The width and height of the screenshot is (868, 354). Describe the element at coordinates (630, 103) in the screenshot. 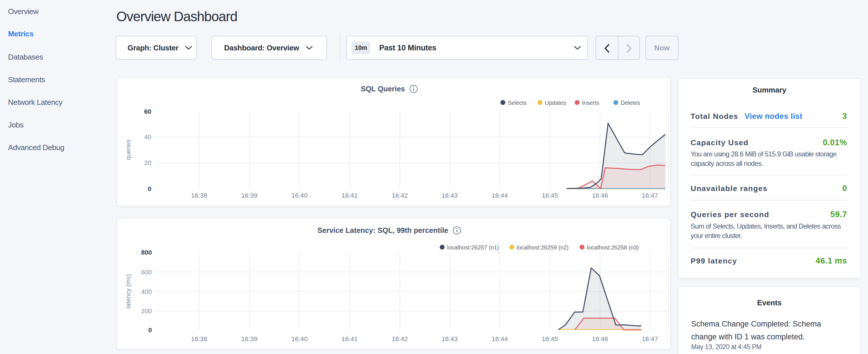

I see `svg-text: Deletes` at that location.